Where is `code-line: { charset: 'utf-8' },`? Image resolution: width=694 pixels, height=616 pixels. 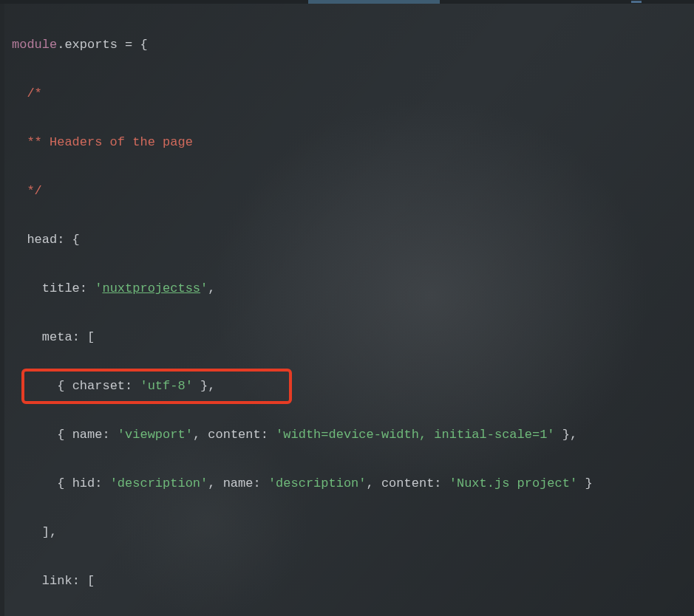
code-line: { charset: 'utf-8' }, is located at coordinates (349, 386).